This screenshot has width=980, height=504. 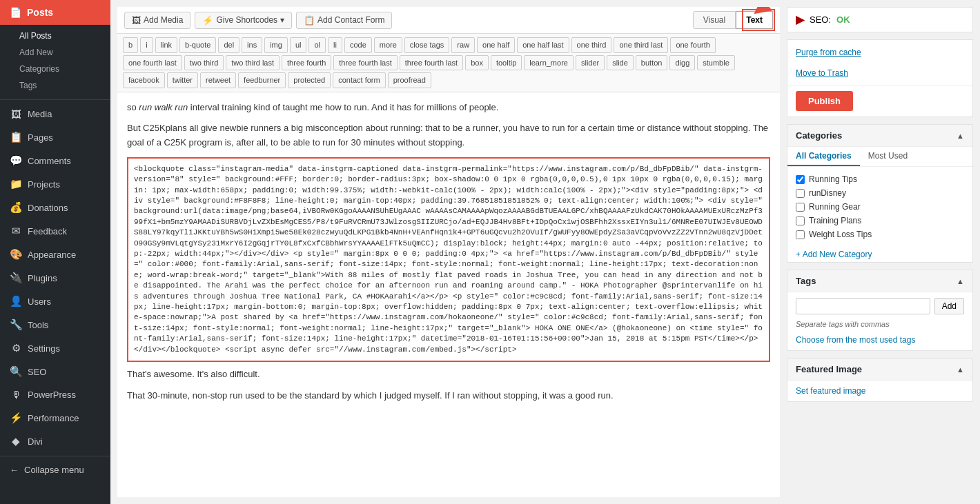 What do you see at coordinates (130, 46) in the screenshot?
I see `format-btn-b: b` at bounding box center [130, 46].